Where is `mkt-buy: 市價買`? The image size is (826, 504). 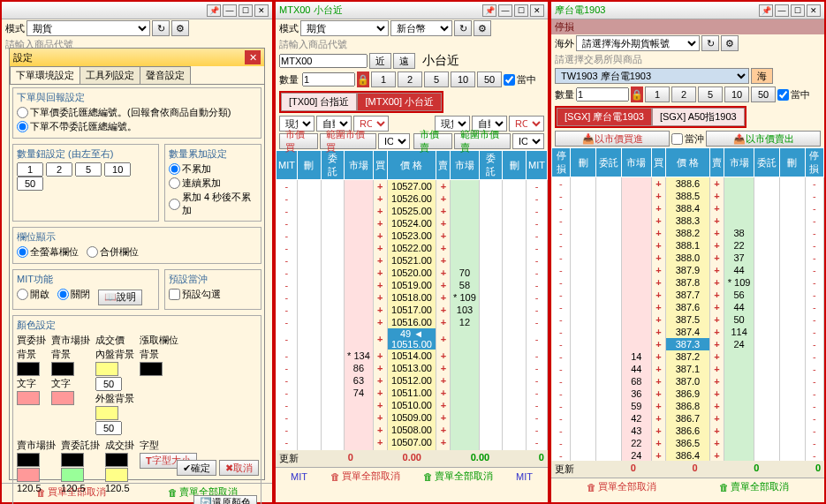
mkt-buy: 市價買 is located at coordinates (299, 141).